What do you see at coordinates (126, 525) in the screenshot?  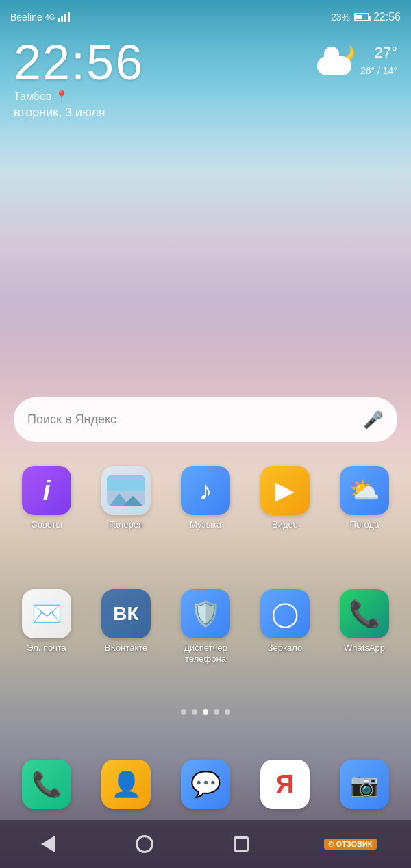 I see `app-label-gallery: Галерея` at bounding box center [126, 525].